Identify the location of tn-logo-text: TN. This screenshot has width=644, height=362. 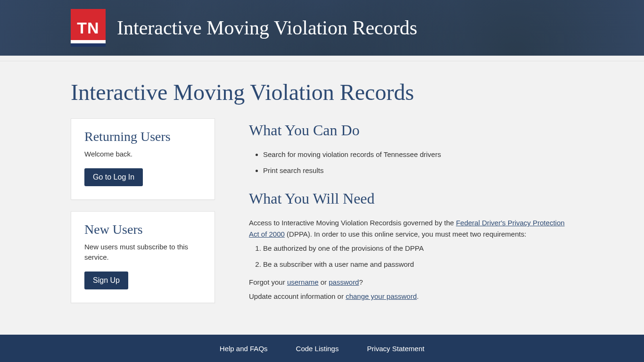
(88, 28).